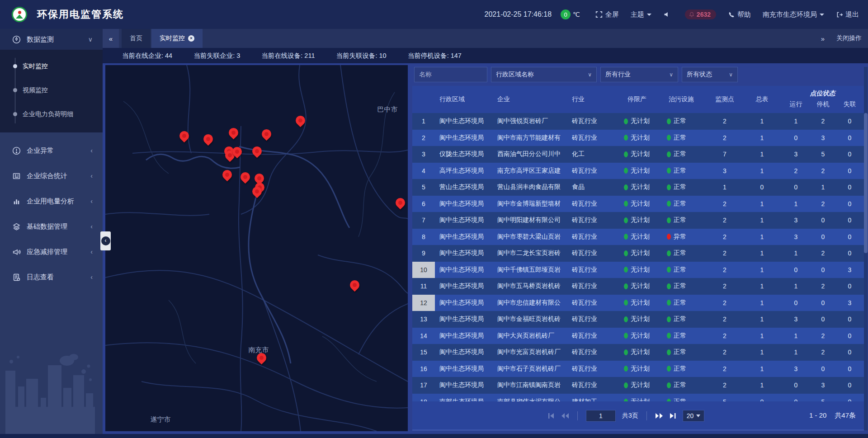 The image size is (868, 438). Describe the element at coordinates (565, 416) in the screenshot. I see `prev-page-button` at that location.